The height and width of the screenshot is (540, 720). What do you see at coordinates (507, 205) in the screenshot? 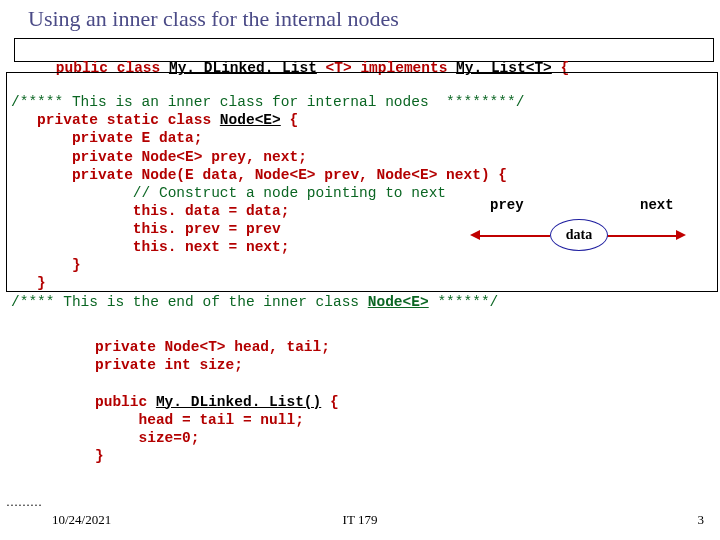
I see `label-prey: prey` at bounding box center [507, 205].